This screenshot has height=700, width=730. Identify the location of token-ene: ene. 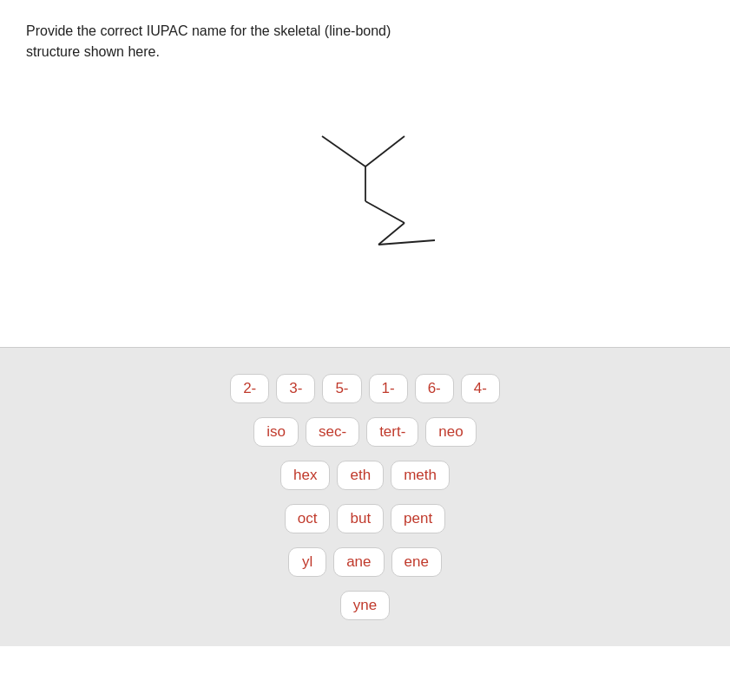
(417, 562).